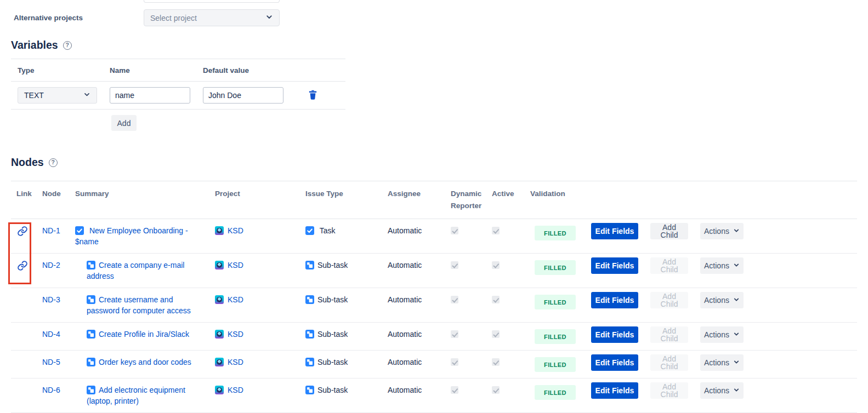  Describe the element at coordinates (77, 18) in the screenshot. I see `alternative-projects-label: Alternative projects` at that location.